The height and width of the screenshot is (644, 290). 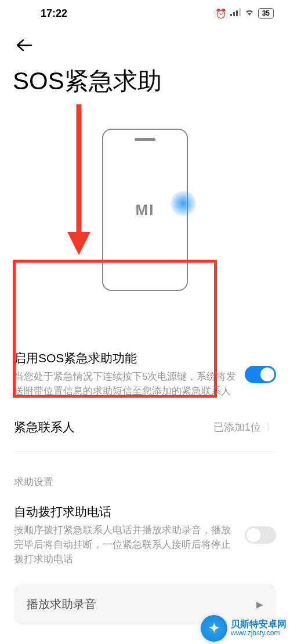 I want to click on phone-speaker, so click(x=145, y=139).